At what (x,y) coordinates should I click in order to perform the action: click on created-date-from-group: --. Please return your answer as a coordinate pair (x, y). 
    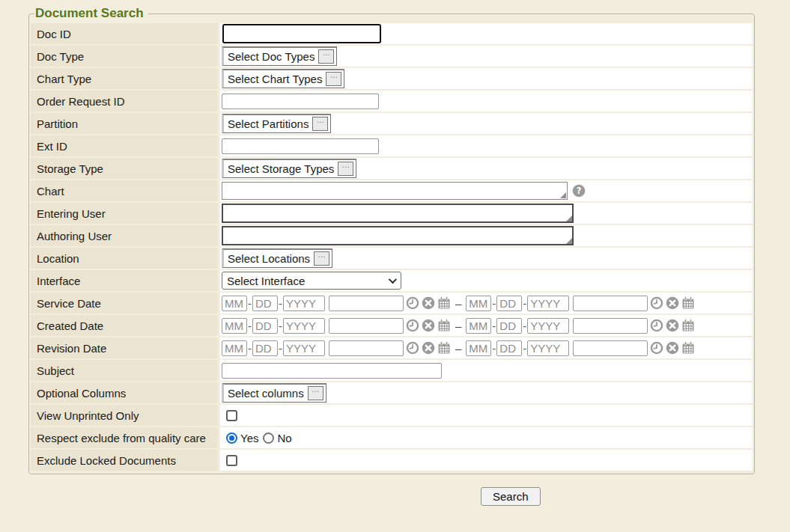
    Looking at the image, I should click on (336, 326).